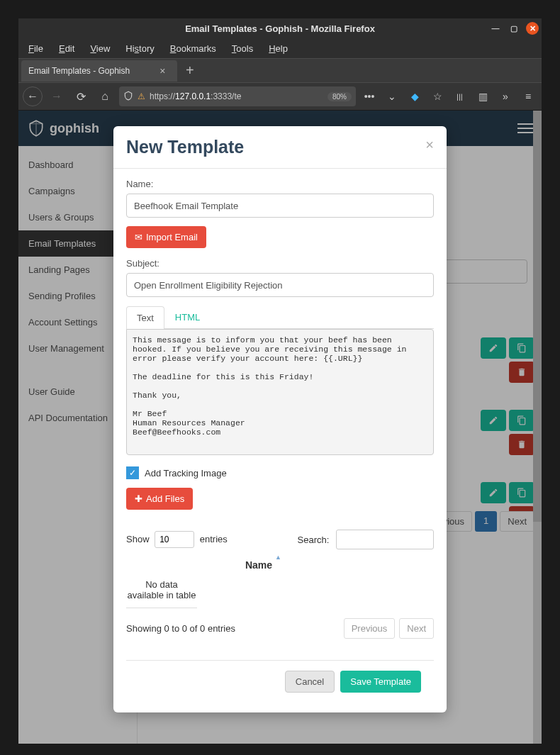 This screenshot has height=755, width=560. Describe the element at coordinates (139, 499) in the screenshot. I see `plus-icon: ✚` at that location.